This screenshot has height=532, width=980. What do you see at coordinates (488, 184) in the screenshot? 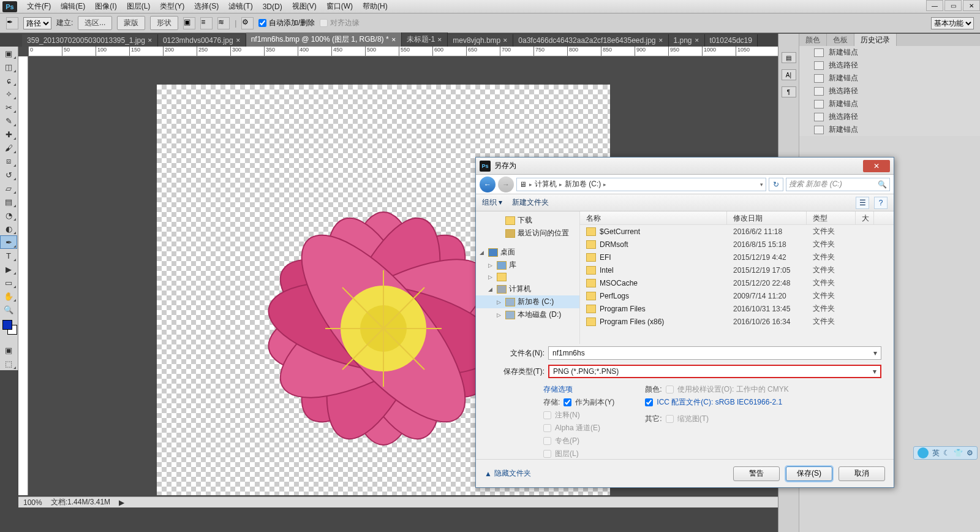
I see `nav-back-button: ←` at bounding box center [488, 184].